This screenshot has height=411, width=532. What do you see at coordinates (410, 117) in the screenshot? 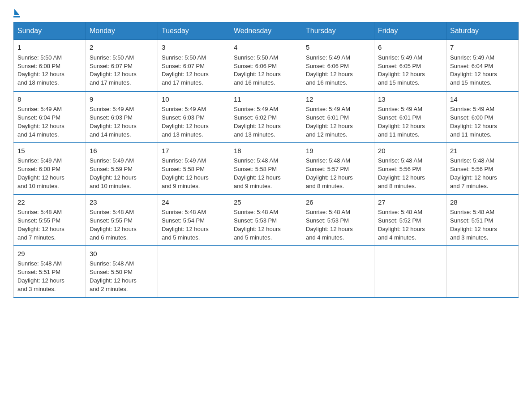
I see `calendar-cell: 13Sunrise: 5:49 AMSunset: 6:01 PMDayligh…` at bounding box center [410, 117].